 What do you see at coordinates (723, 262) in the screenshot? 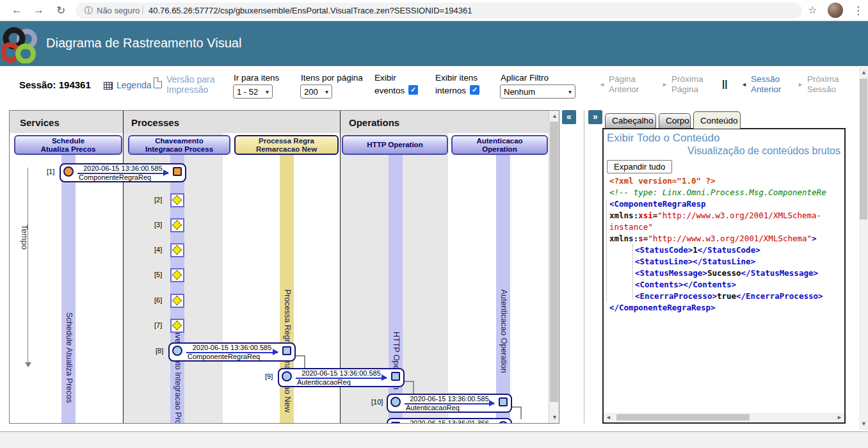
I see `xml-line: <StatusLine></StatusLine>` at bounding box center [723, 262].